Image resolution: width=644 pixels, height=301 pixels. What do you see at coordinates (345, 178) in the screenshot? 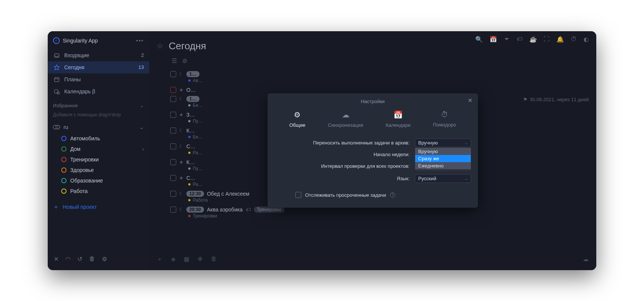
I see `setting-lang-label: Язык:` at bounding box center [345, 178].